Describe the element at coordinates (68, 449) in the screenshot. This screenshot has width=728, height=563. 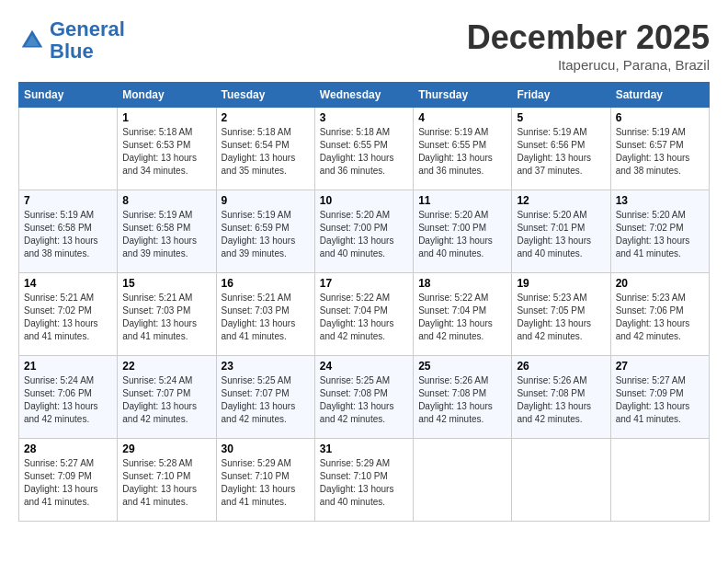
I see `day-number: 28` at that location.